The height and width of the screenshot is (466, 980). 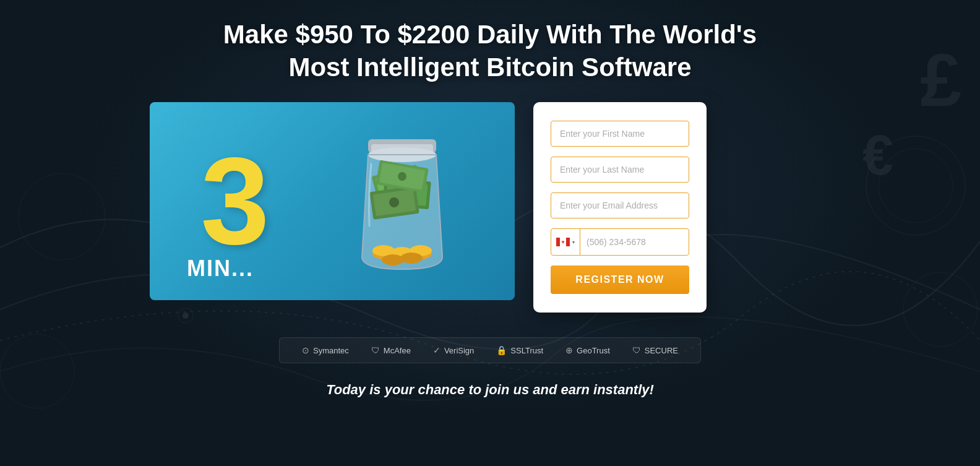 What do you see at coordinates (574, 243) in the screenshot?
I see `country-dropdown-arrow: ▾` at bounding box center [574, 243].